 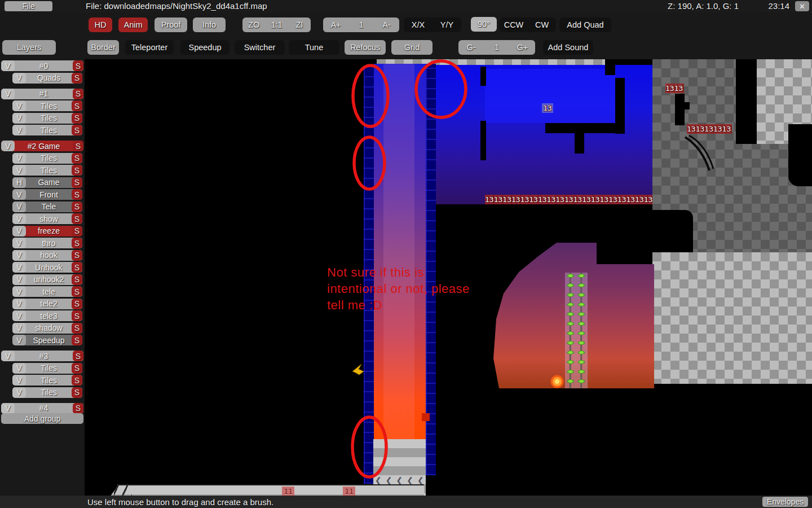 I want to click on rotate-ccw-button: CCW, so click(x=514, y=25).